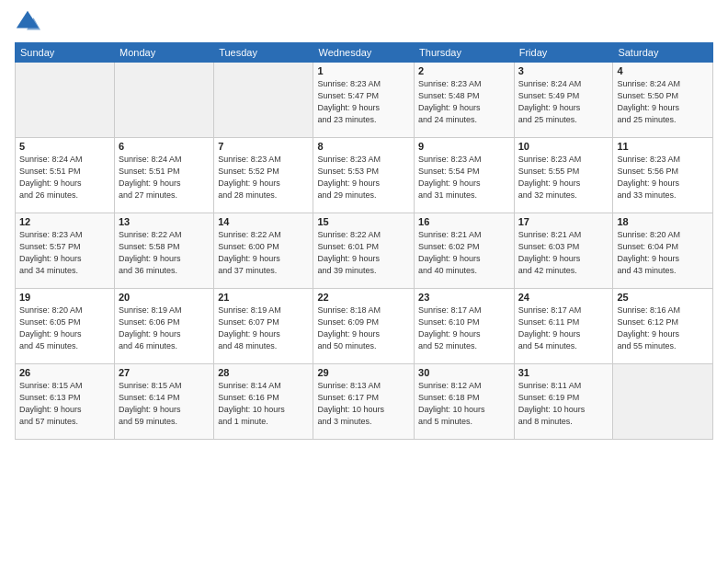 This screenshot has height=563, width=728. I want to click on calendar-cell: 9Sunrise: 8:23 AMSunset: 5:54 PMDaylight…, so click(465, 176).